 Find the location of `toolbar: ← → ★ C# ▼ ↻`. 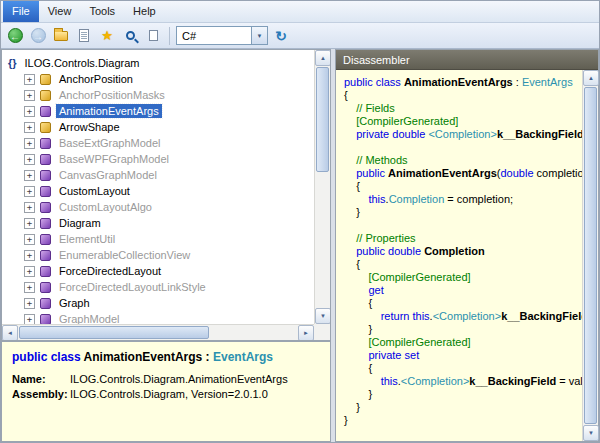

toolbar: ← → ★ C# ▼ ↻ is located at coordinates (300, 36).